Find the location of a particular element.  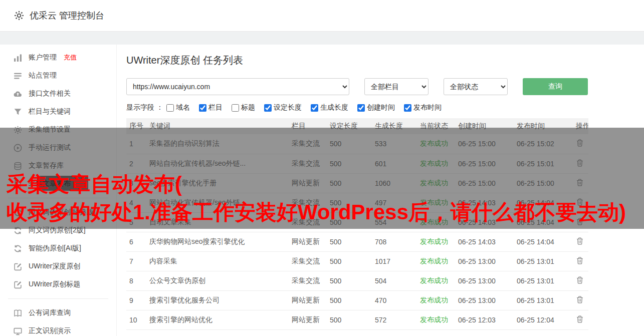

sidebar-item-4: 栏目与关键词 is located at coordinates (58, 112).